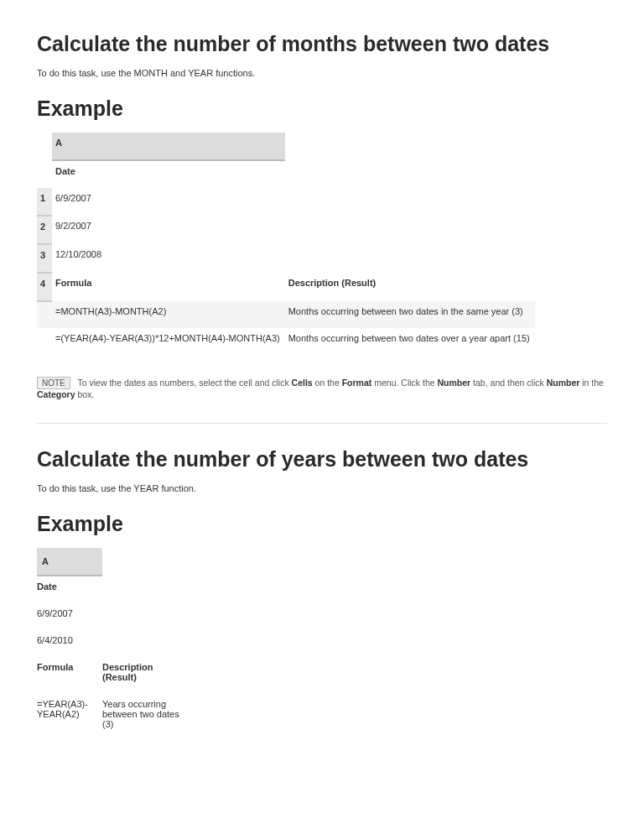 This screenshot has height=834, width=644. What do you see at coordinates (44, 258) in the screenshot?
I see `row3-num: 3` at bounding box center [44, 258].